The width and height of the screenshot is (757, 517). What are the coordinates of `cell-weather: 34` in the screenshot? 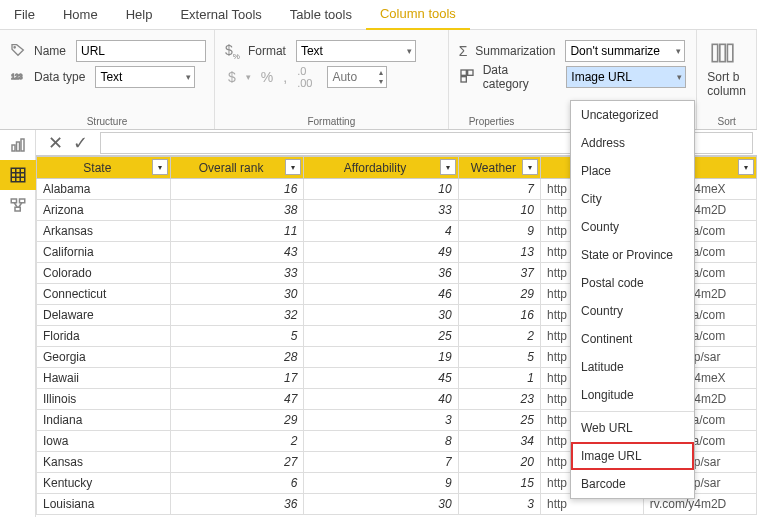 It's located at (499, 442).